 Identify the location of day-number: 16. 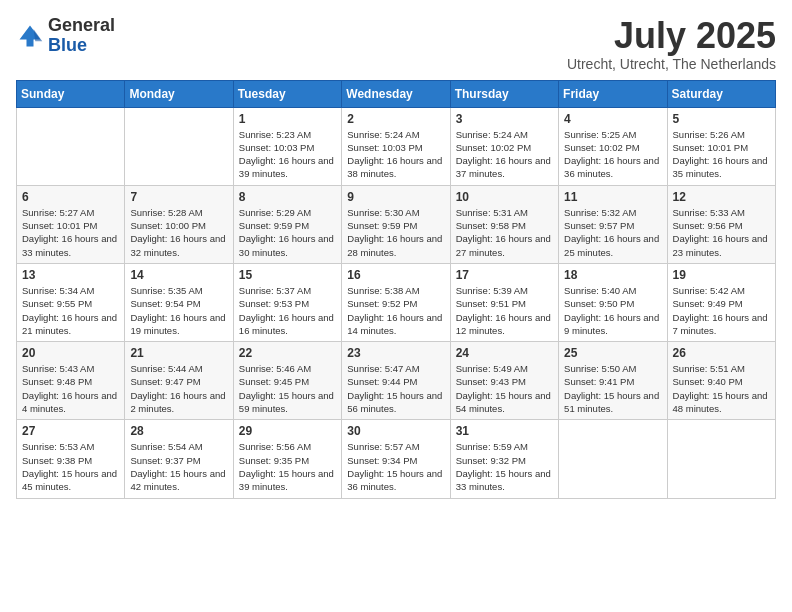
(396, 275).